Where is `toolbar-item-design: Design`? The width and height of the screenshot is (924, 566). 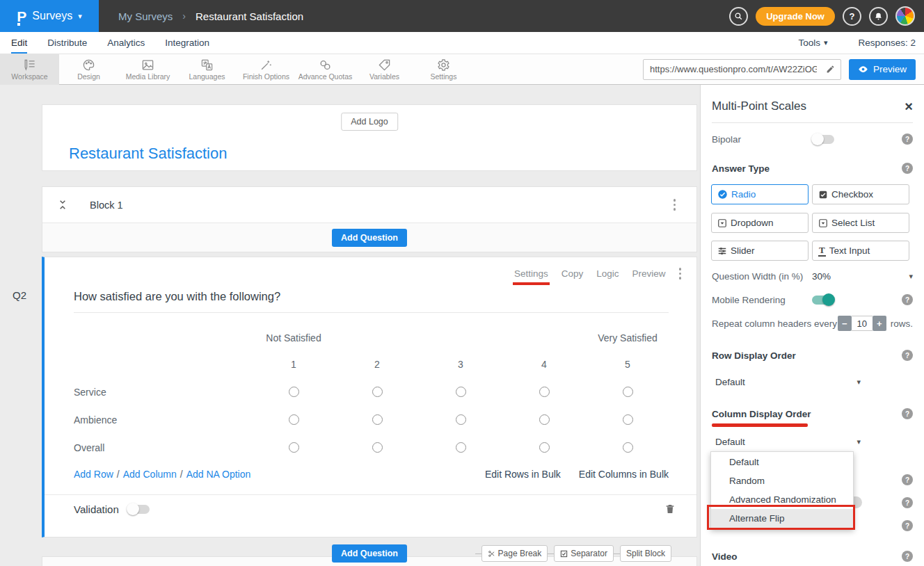
toolbar-item-design: Design is located at coordinates (89, 70).